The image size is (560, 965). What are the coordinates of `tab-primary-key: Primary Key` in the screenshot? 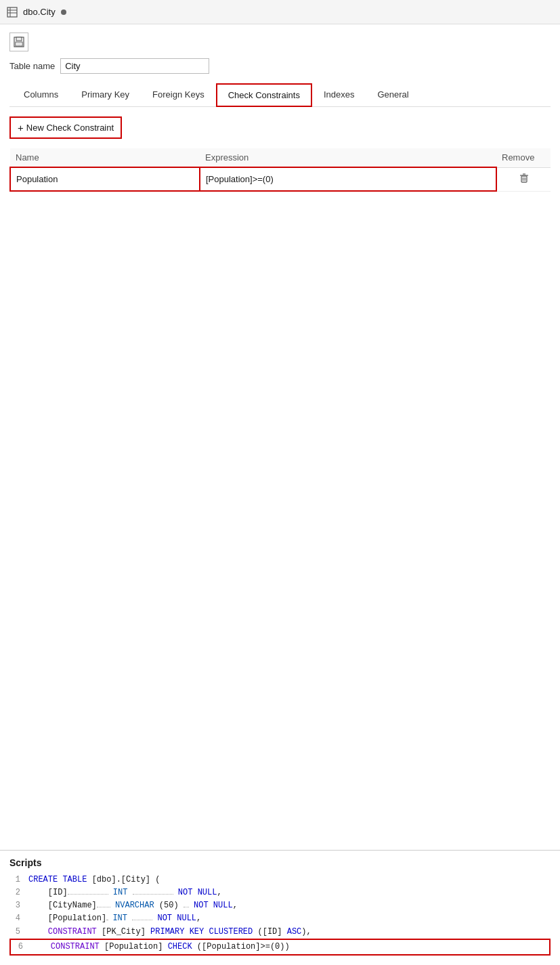 It's located at (106, 95).